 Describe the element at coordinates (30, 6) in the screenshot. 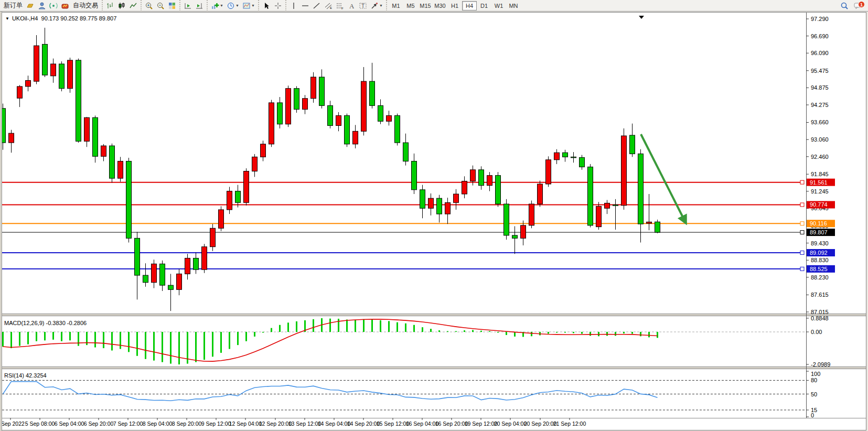

I see `gold-bar-icon` at that location.